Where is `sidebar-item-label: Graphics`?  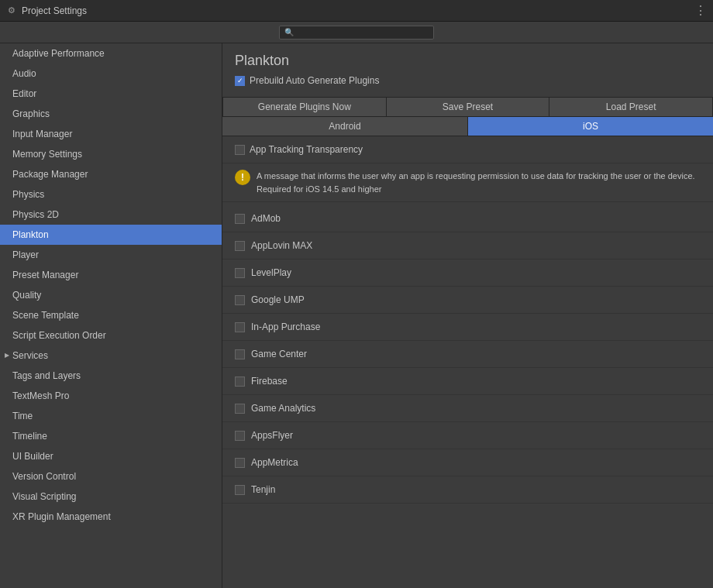 sidebar-item-label: Graphics is located at coordinates (31, 114).